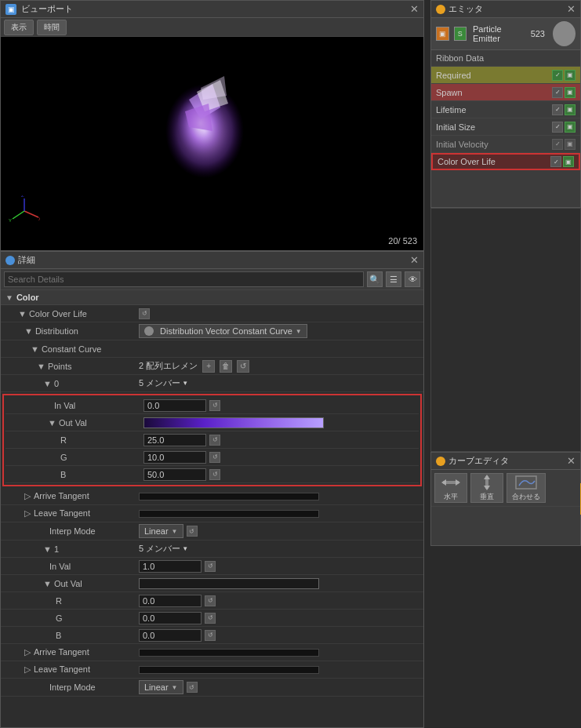 This screenshot has height=728, width=581. I want to click on g-1-reset: ↺, so click(210, 618).